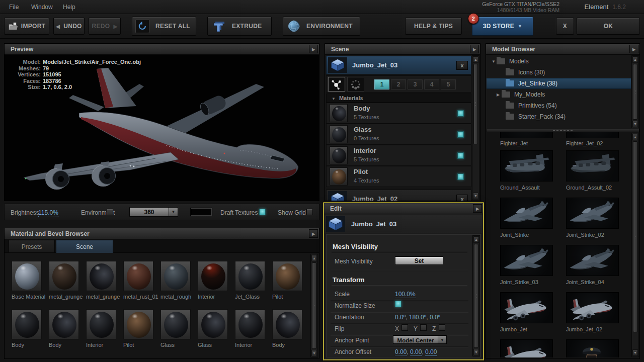 The image size is (644, 362). What do you see at coordinates (105, 26) in the screenshot?
I see `redo-button: REDO ▶` at bounding box center [105, 26].